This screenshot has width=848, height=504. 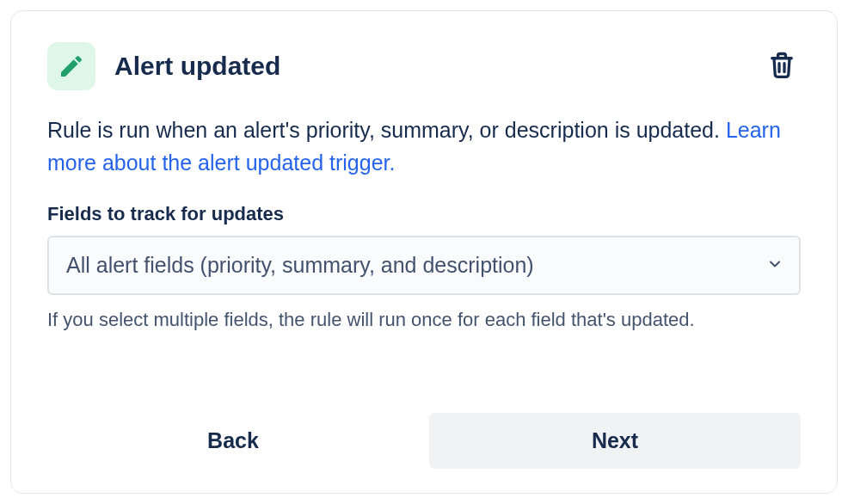 What do you see at coordinates (424, 146) in the screenshot?
I see `trigger-description: Rule is run when an alert's priority, su…` at bounding box center [424, 146].